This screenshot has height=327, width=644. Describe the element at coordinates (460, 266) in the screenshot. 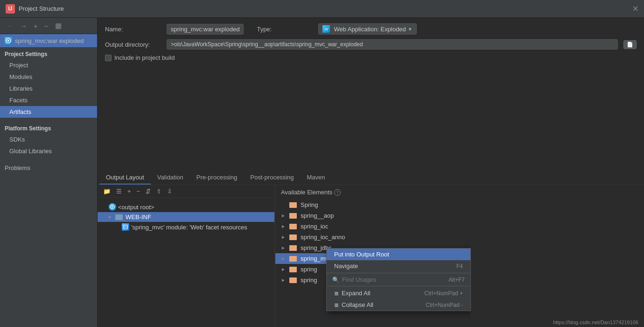

I see `ctx-navigate-shortcut: F4` at that location.